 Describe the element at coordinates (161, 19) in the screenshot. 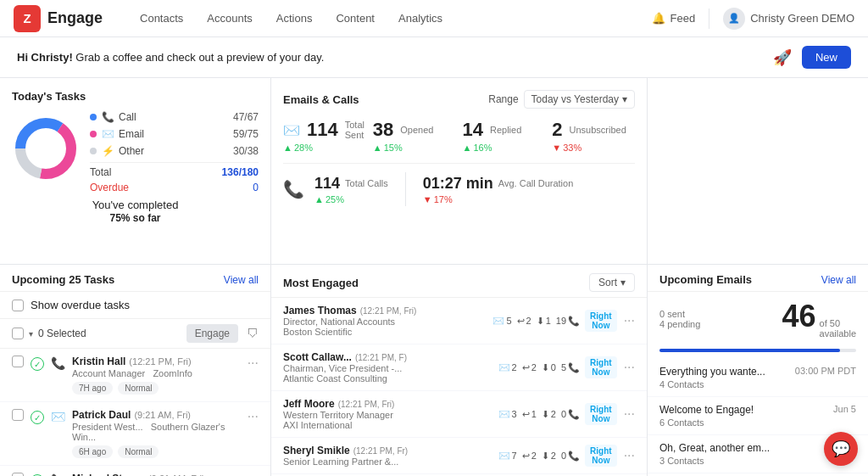

I see `nav-contacts: Contacts` at that location.